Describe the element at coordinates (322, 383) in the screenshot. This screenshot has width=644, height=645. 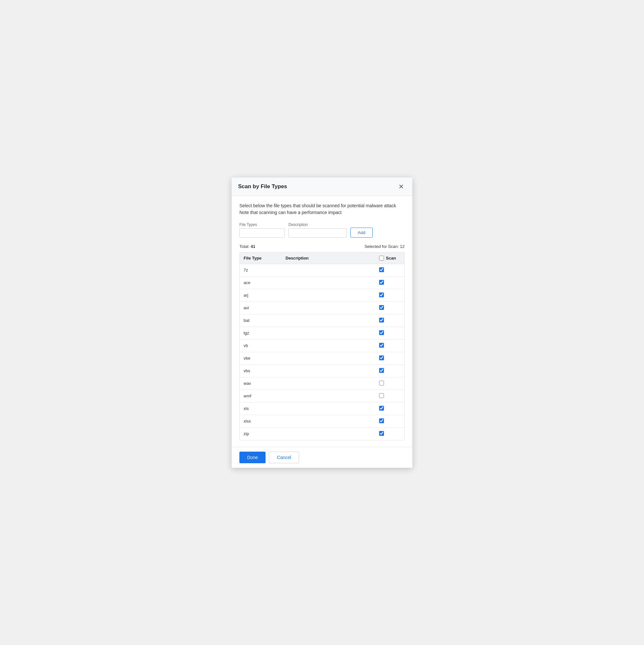
I see `table-row: wav` at that location.